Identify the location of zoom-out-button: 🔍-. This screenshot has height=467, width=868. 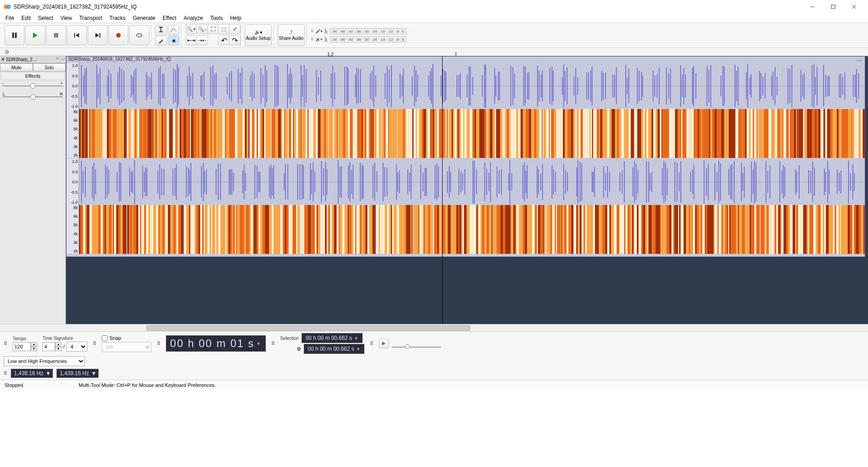
(202, 29).